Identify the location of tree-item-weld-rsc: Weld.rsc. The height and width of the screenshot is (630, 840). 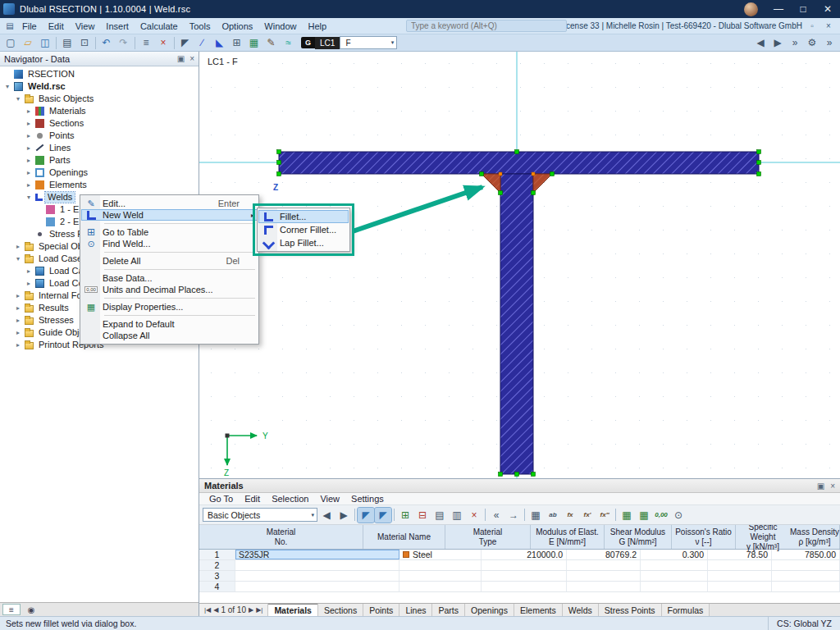
(99, 87).